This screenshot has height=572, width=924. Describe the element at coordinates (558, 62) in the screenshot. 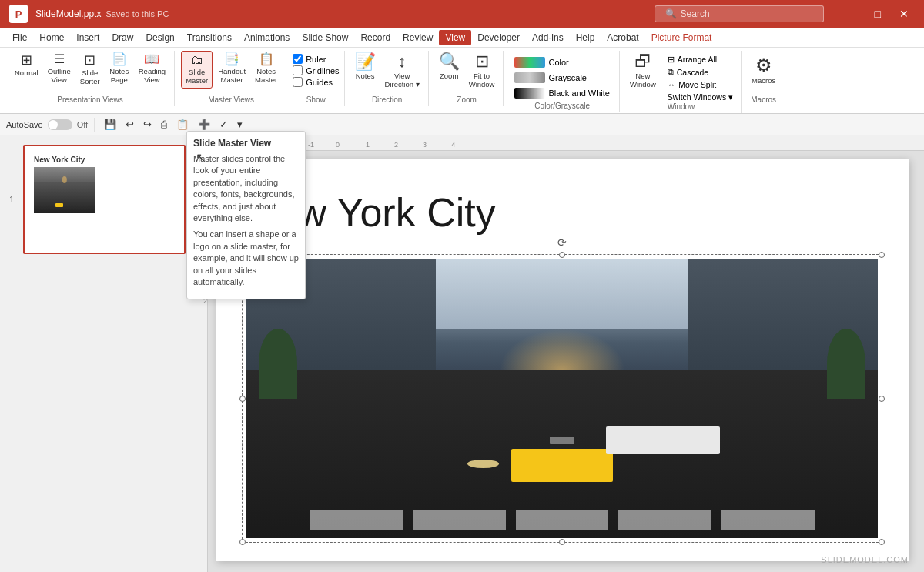

I see `color-label: Color` at that location.